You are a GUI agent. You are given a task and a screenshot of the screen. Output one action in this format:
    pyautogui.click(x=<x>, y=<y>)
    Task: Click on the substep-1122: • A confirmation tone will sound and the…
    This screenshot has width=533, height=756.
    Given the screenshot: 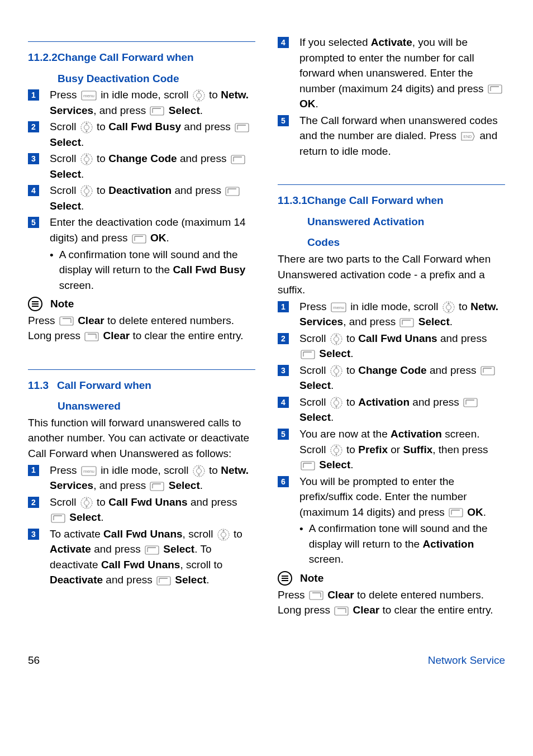 What is the action you would take?
    pyautogui.click(x=153, y=270)
    